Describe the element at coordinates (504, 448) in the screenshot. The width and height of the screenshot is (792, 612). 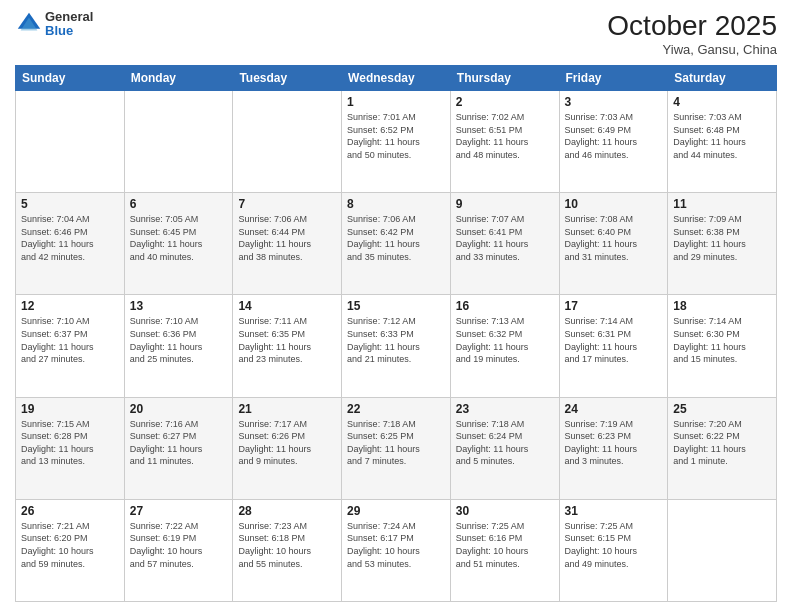
I see `day-cell: 23Sunrise: 7:18 AM Sunset: 6:24 PM Dayli…` at that location.